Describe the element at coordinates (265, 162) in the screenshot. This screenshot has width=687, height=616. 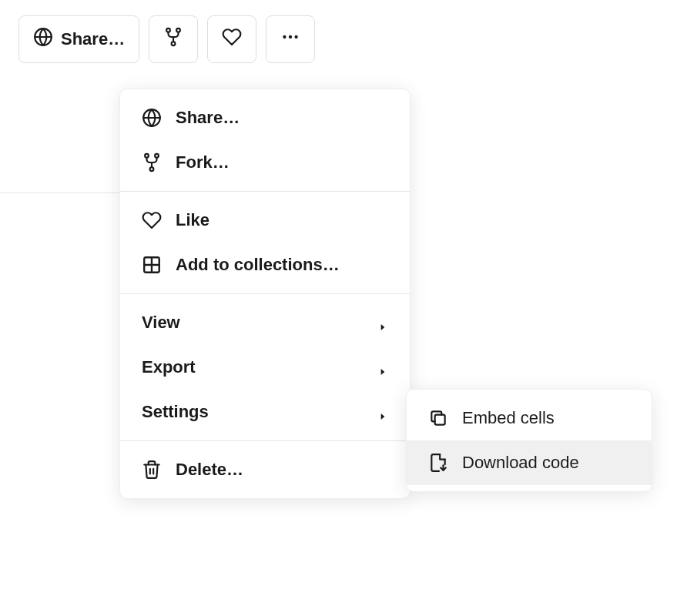
I see `menu-item-fork: Fork…` at that location.